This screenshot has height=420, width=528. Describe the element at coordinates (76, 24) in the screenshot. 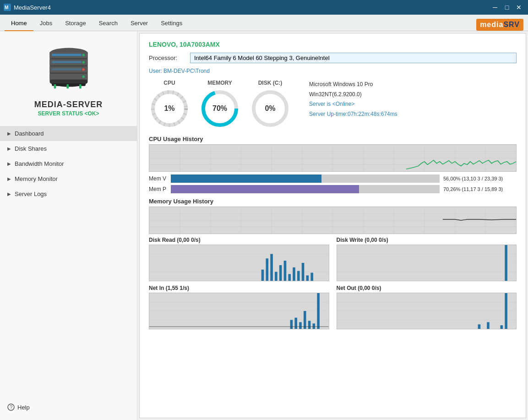

I see `tab-storage: Storage` at that location.